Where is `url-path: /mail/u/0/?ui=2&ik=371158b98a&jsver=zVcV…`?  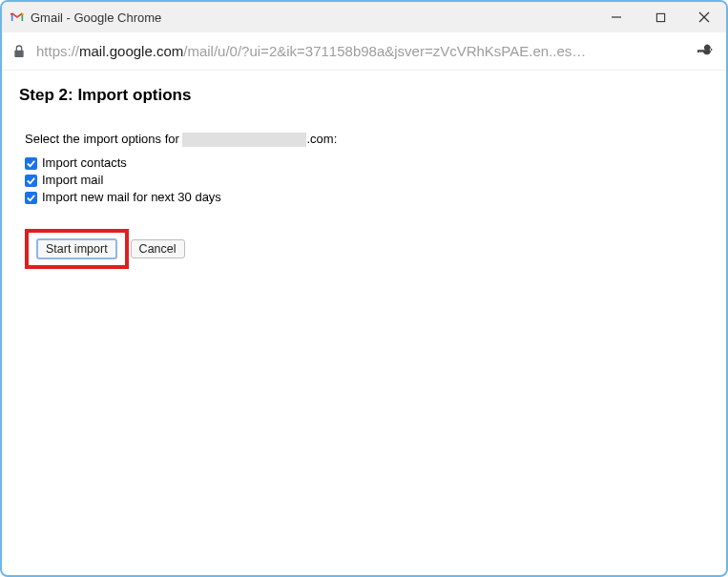
url-path: /mail/u/0/?ui=2&ik=371158b98a&jsver=zVcV… is located at coordinates (385, 52).